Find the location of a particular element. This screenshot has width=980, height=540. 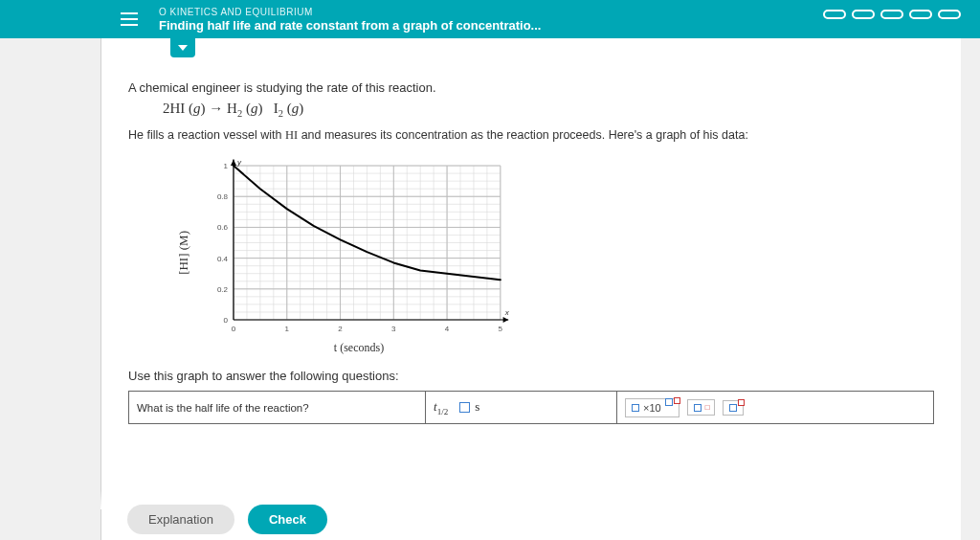

check-button: Check is located at coordinates (287, 519).